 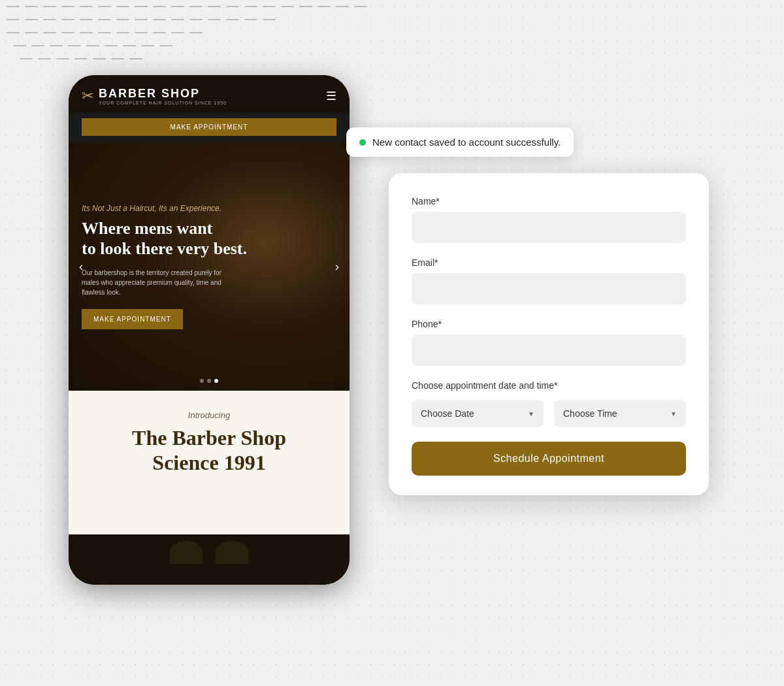 What do you see at coordinates (466, 142) in the screenshot?
I see `toast-message: New contact saved to account successfull…` at bounding box center [466, 142].